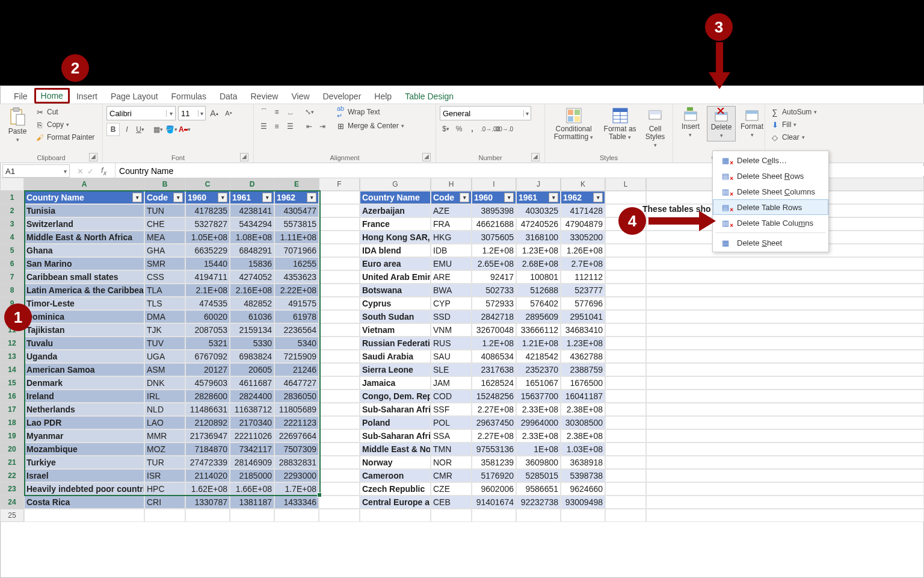 The height and width of the screenshot is (578, 924). What do you see at coordinates (165, 211) in the screenshot?
I see `cell-B2: TUN` at bounding box center [165, 211].